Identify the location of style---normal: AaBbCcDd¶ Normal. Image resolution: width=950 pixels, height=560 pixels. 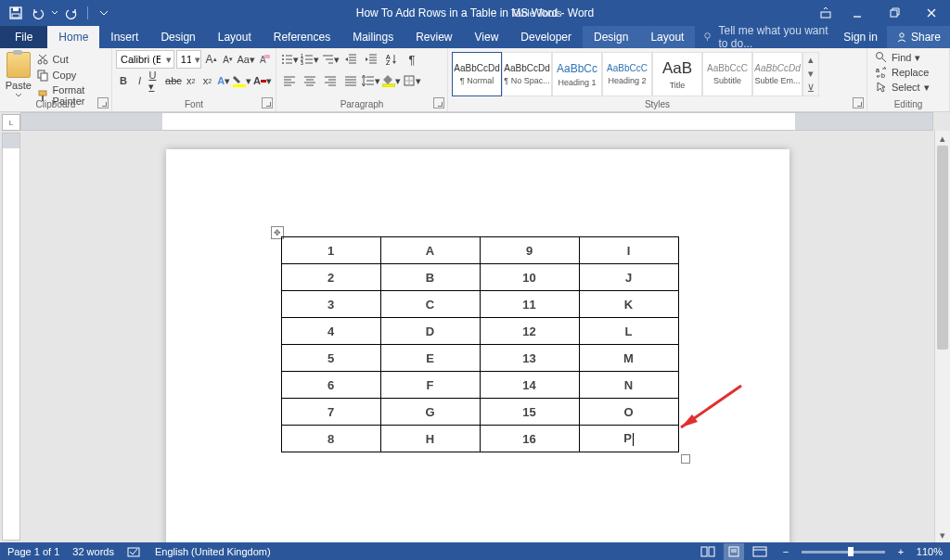
(477, 74).